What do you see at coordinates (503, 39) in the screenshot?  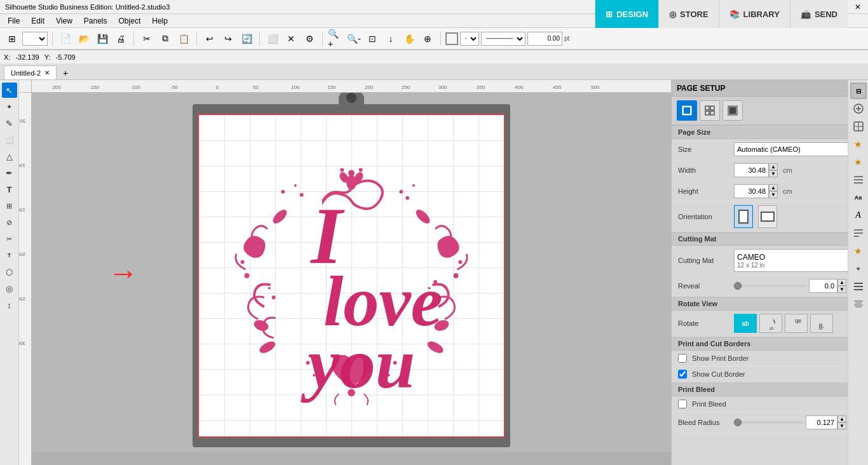 I see `line-style-select: ────────` at bounding box center [503, 39].